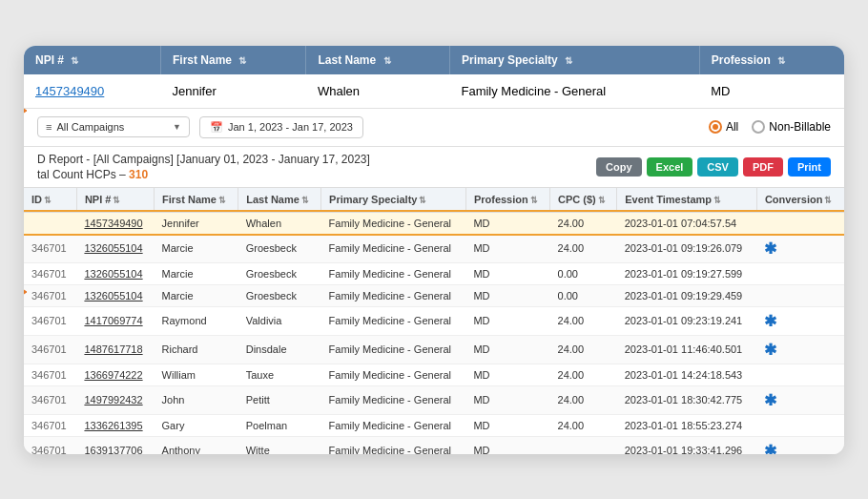  Describe the element at coordinates (387, 61) in the screenshot. I see `sort-lastname-icon: ⇅` at that location.